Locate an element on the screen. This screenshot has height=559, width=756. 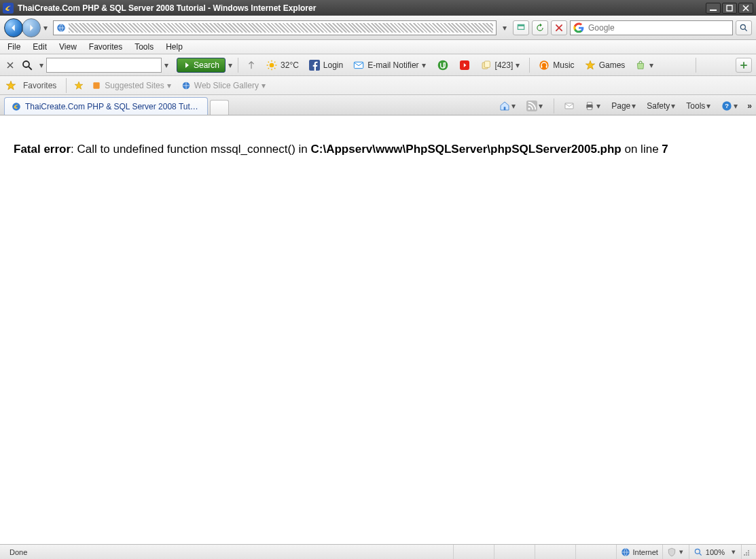
error-mid: : Call to undefined function mssql_conne… is located at coordinates (190, 149).